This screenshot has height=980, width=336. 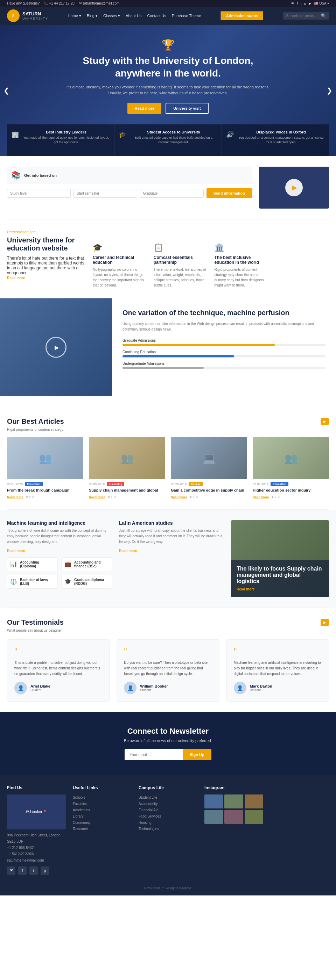 I want to click on search-box: 🔍, so click(x=306, y=16).